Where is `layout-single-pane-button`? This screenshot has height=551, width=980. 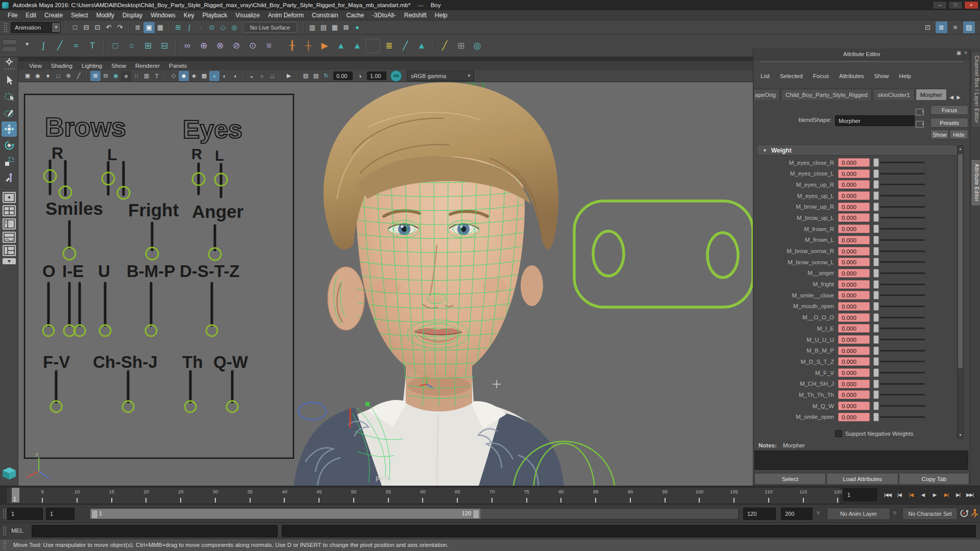 layout-single-pane-button is located at coordinates (9, 197).